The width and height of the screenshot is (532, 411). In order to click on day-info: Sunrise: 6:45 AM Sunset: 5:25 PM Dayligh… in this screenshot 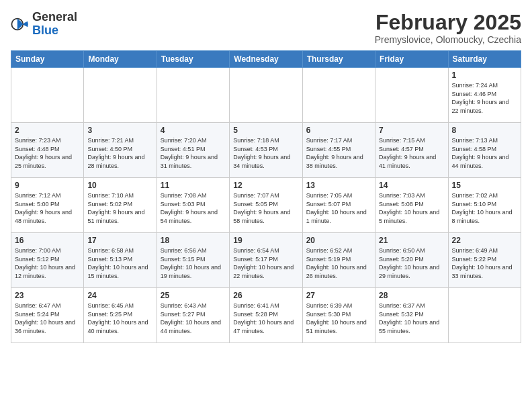, I will do `click(120, 318)`.